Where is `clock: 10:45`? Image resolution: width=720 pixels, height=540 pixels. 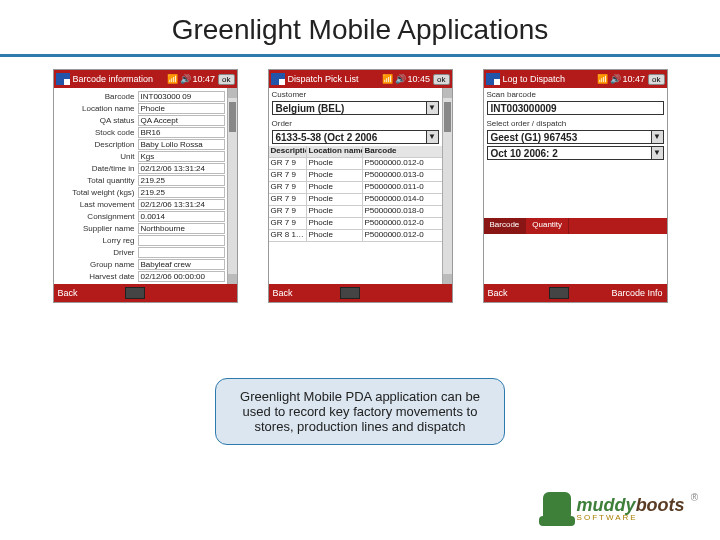 clock: 10:45 is located at coordinates (420, 79).